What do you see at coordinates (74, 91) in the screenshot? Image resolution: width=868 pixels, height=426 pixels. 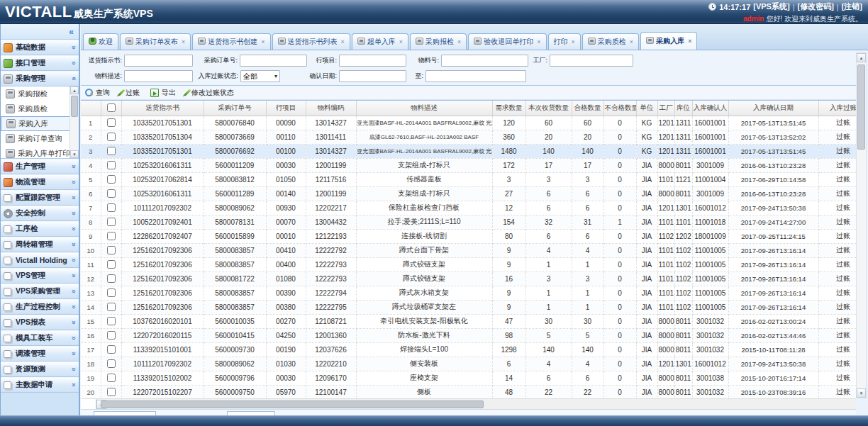 I see `scroll-up-icon: ▲` at bounding box center [74, 91].